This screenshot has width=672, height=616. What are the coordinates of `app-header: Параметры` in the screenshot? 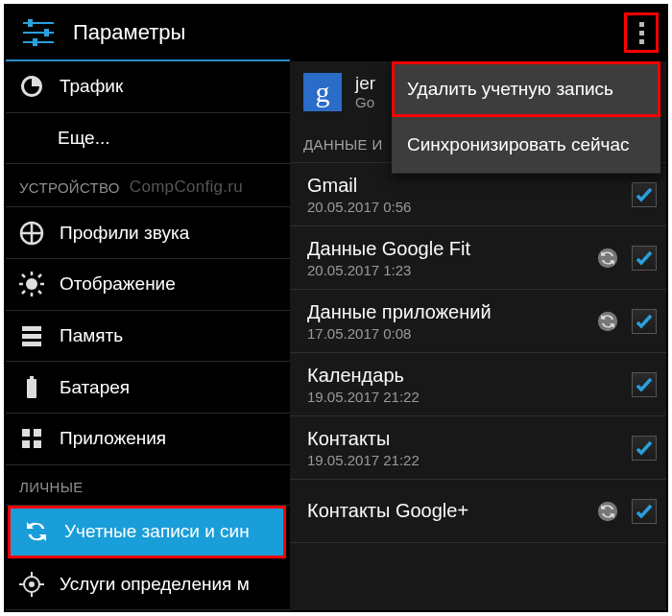 It's located at (336, 33).